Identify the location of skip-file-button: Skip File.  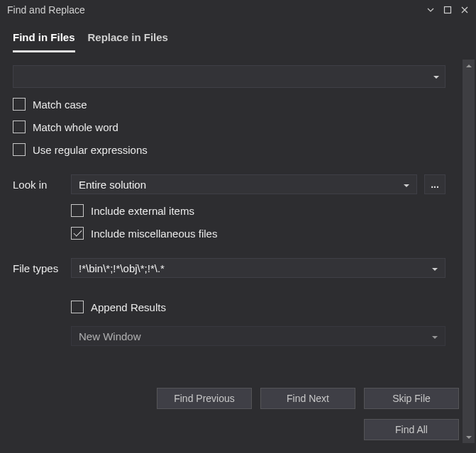
(411, 398).